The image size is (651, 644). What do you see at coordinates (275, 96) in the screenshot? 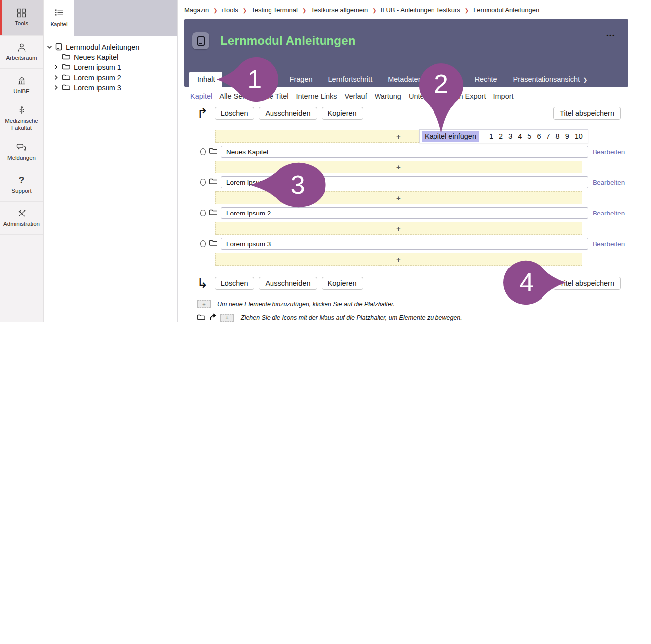
I see `subtab-alle-titel: Alle Titel` at bounding box center [275, 96].